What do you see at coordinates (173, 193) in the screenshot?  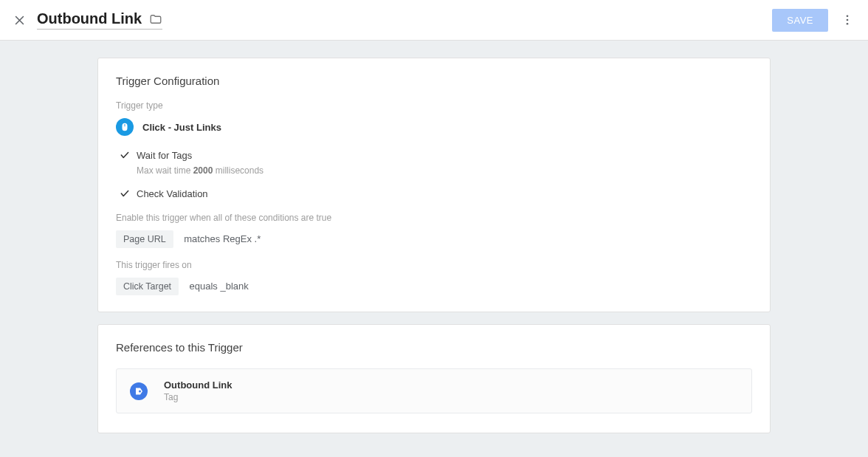 I see `check-validation-label: Check Validation` at bounding box center [173, 193].